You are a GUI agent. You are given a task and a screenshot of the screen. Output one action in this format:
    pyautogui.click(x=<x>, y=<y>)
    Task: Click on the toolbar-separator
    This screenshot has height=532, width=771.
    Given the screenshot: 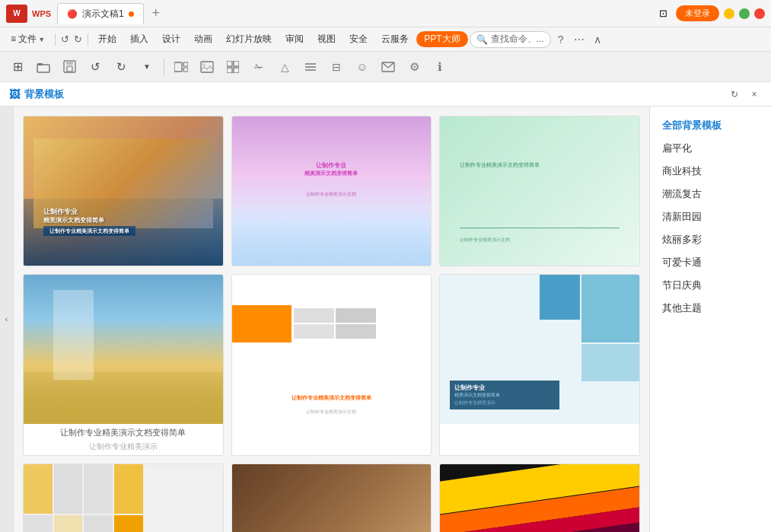 What is the action you would take?
    pyautogui.click(x=164, y=67)
    